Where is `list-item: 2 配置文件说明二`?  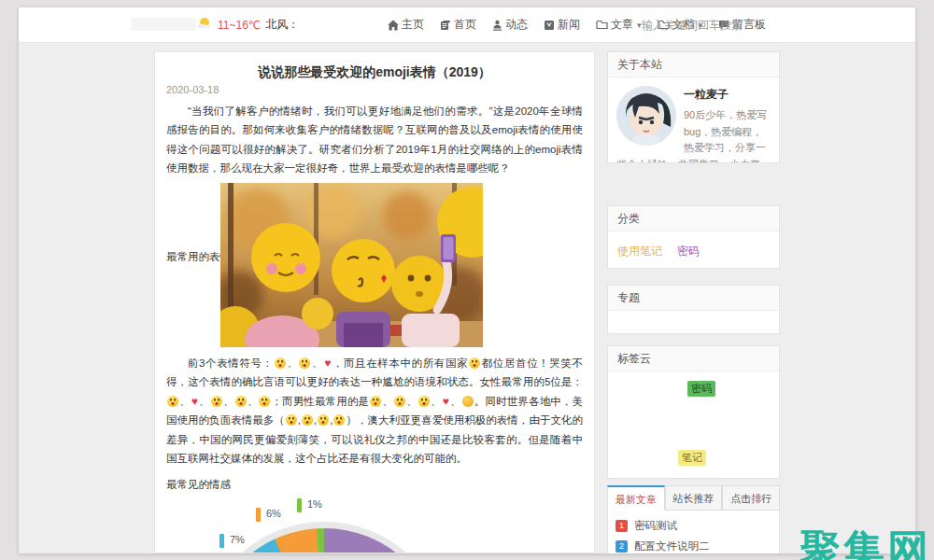
list-item: 2 配置文件说明二 is located at coordinates (693, 545).